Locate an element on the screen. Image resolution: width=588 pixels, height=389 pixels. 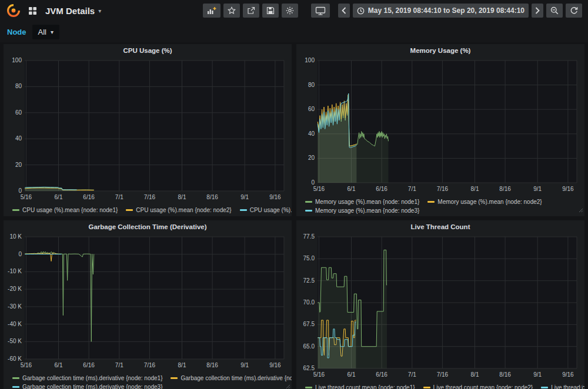
legend-item: Live thread count.mean {node: node2} is located at coordinates (479, 387).